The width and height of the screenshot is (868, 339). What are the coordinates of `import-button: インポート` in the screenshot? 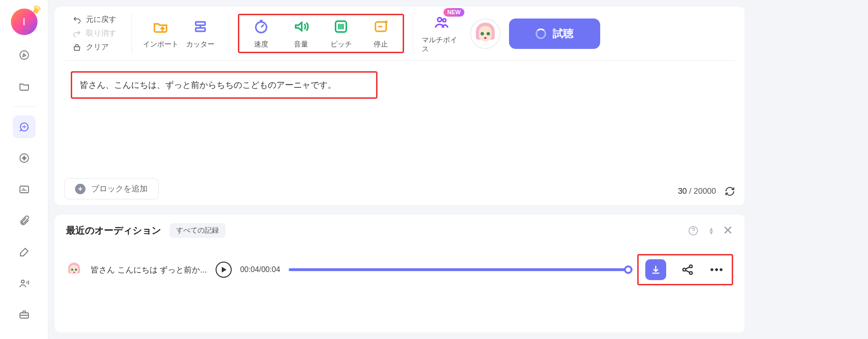 It's located at (160, 33).